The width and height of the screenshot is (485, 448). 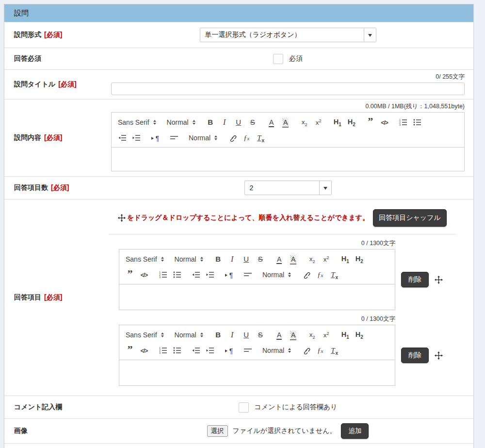 I want to click on add-image-button: 追加, so click(x=355, y=431).